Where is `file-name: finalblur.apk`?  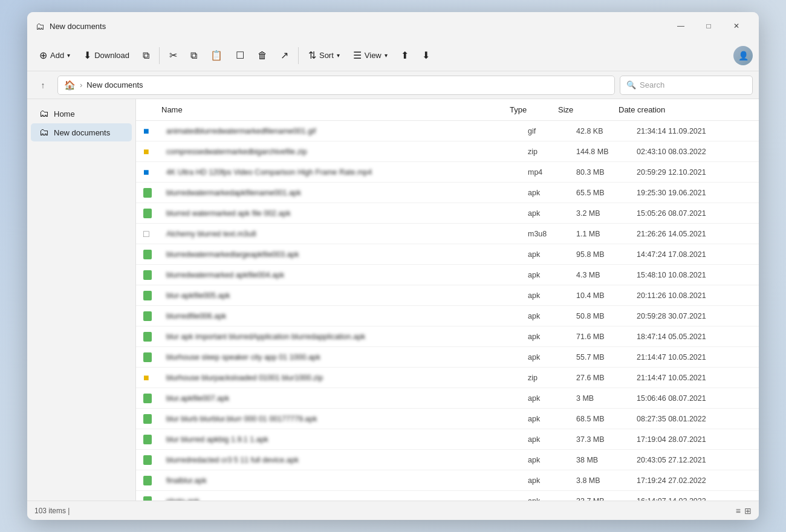 file-name: finalblur.apk is located at coordinates (347, 481).